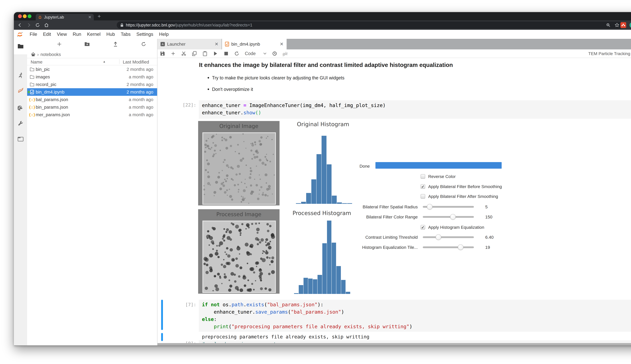  What do you see at coordinates (126, 34) in the screenshot?
I see `menu-tabs: Tabs` at bounding box center [126, 34].